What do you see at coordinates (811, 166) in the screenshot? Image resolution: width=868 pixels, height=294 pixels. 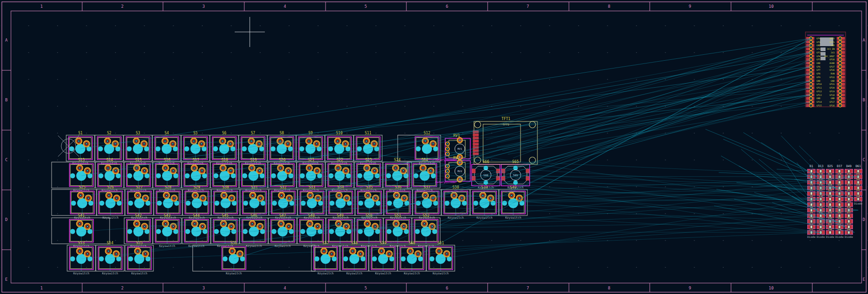 I see `diode-column-header: D1` at bounding box center [811, 166].